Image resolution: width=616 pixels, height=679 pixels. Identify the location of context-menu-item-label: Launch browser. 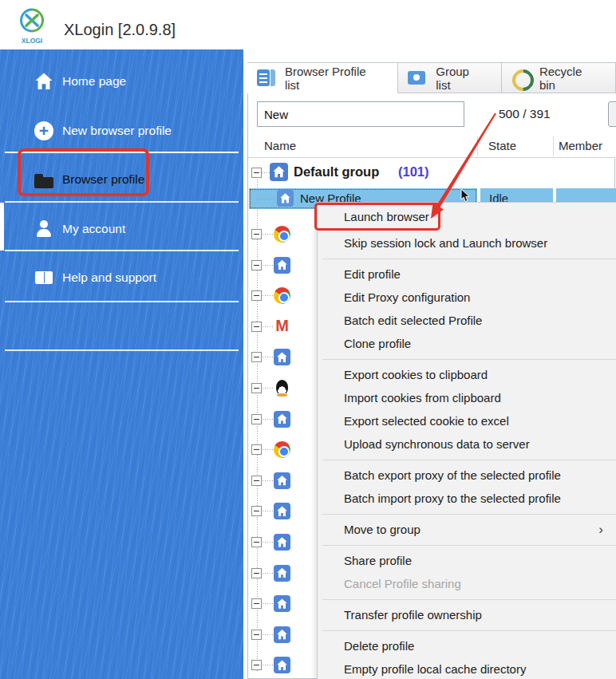
(386, 217).